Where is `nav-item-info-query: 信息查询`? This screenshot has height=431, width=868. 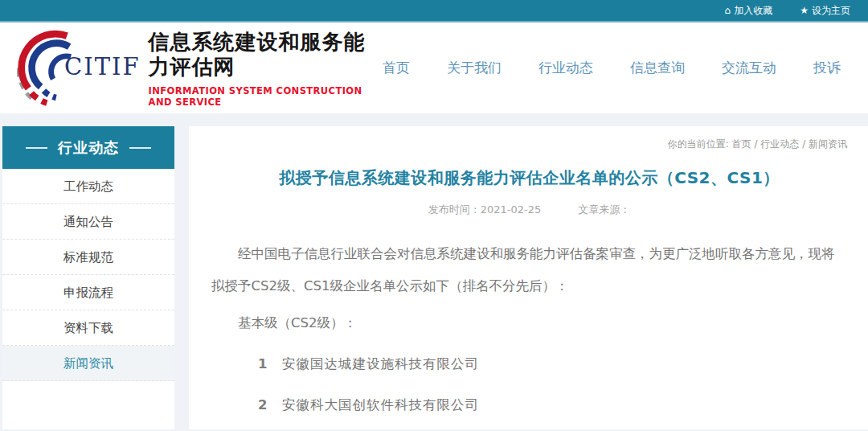
nav-item-info-query: 信息查询 is located at coordinates (657, 68).